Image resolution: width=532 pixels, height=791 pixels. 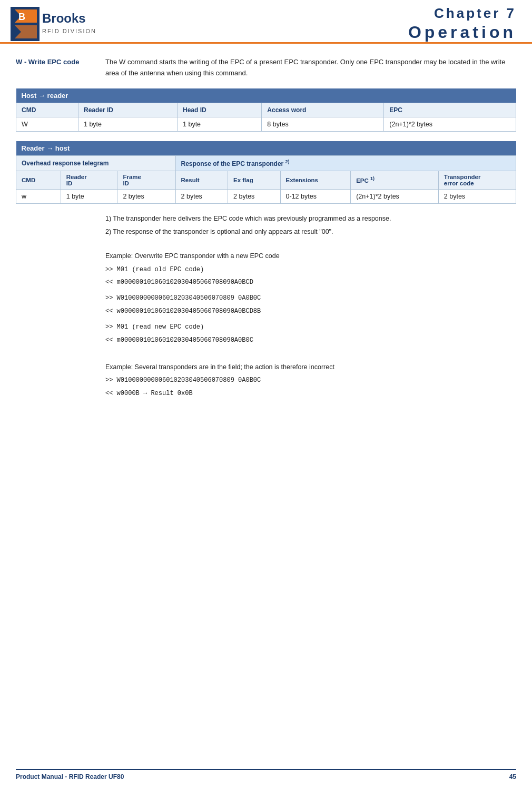 What do you see at coordinates (220, 110) in the screenshot?
I see `col-head-id: Head ID` at bounding box center [220, 110].